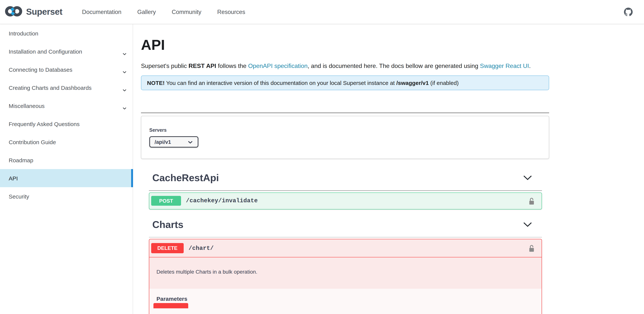 Image resolution: width=644 pixels, height=314 pixels. What do you see at coordinates (349, 130) in the screenshot?
I see `servers-label: Servers` at bounding box center [349, 130].